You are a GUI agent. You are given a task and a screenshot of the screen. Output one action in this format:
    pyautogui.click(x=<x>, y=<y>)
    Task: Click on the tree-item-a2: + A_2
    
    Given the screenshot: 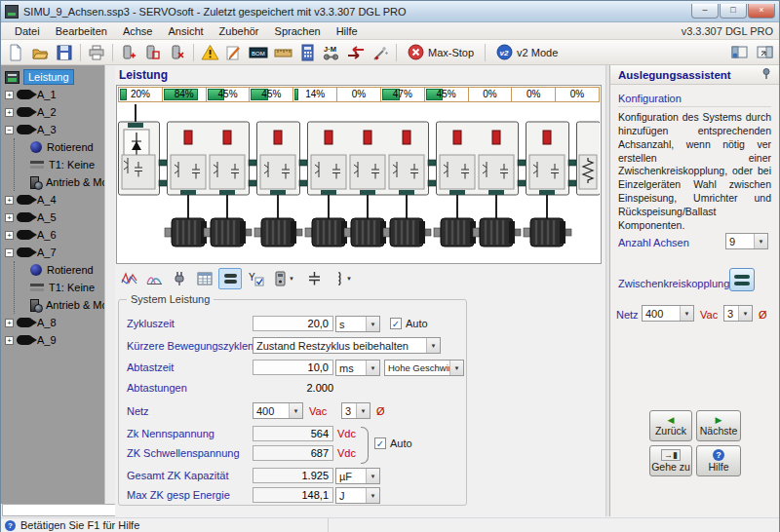 What is the action you would take?
    pyautogui.click(x=53, y=112)
    